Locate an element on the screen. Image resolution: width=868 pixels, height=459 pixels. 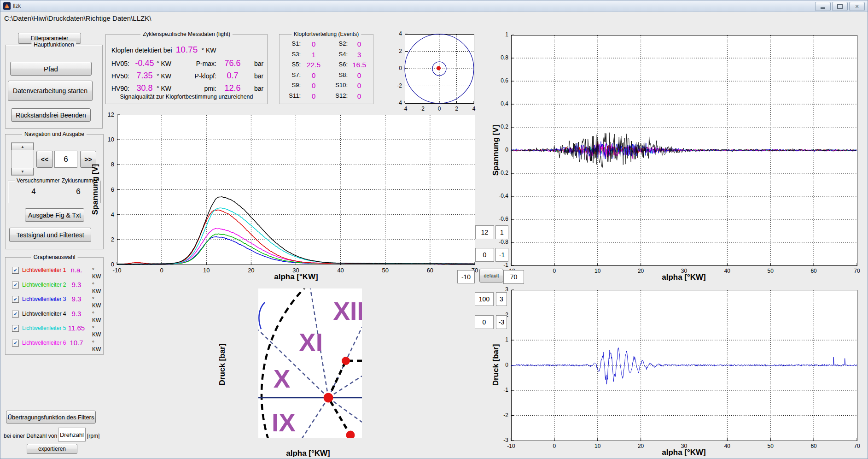
zyklusnummer-value: 6 is located at coordinates (78, 192).